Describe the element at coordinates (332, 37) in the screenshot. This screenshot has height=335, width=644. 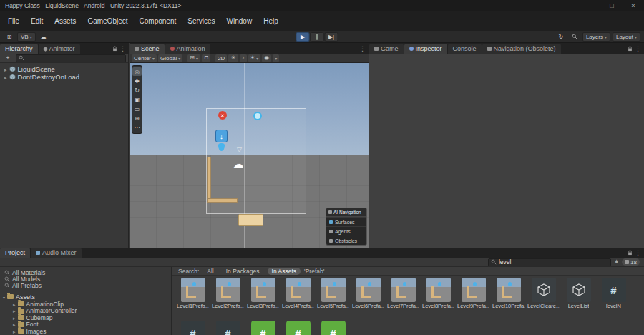
I see `step-button: ▶|` at that location.